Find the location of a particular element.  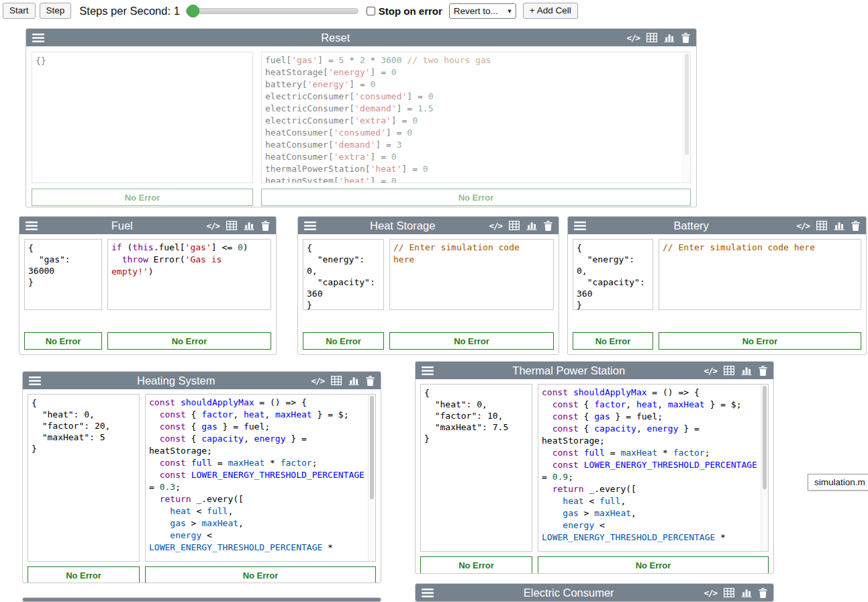

cell-partial-header is located at coordinates (201, 600).